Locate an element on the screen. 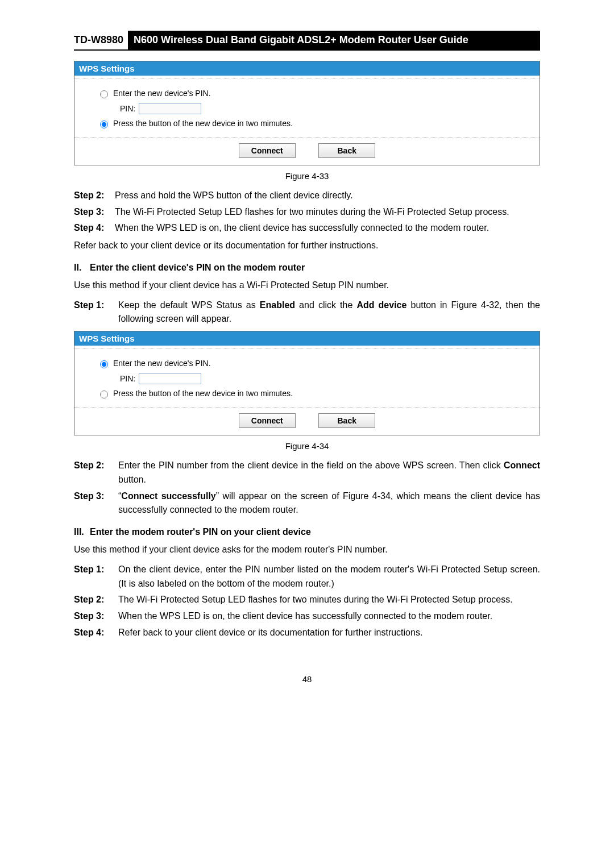 The image size is (614, 868). step-text: On the client device, enter the PIN numb… is located at coordinates (329, 577).